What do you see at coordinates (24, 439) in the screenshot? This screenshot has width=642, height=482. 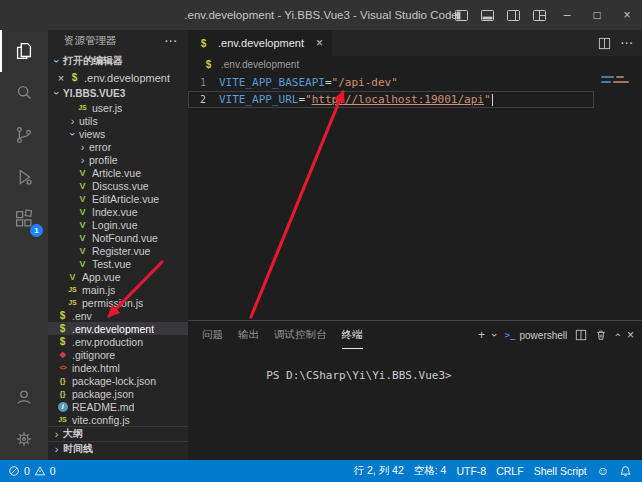 I see `settings-button` at bounding box center [24, 439].